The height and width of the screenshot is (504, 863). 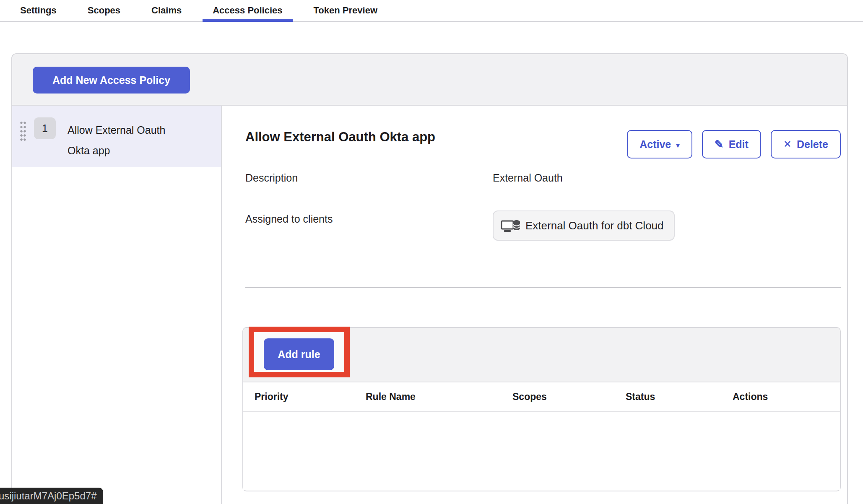 What do you see at coordinates (104, 10) in the screenshot?
I see `tab-scopes: Scopes` at bounding box center [104, 10].